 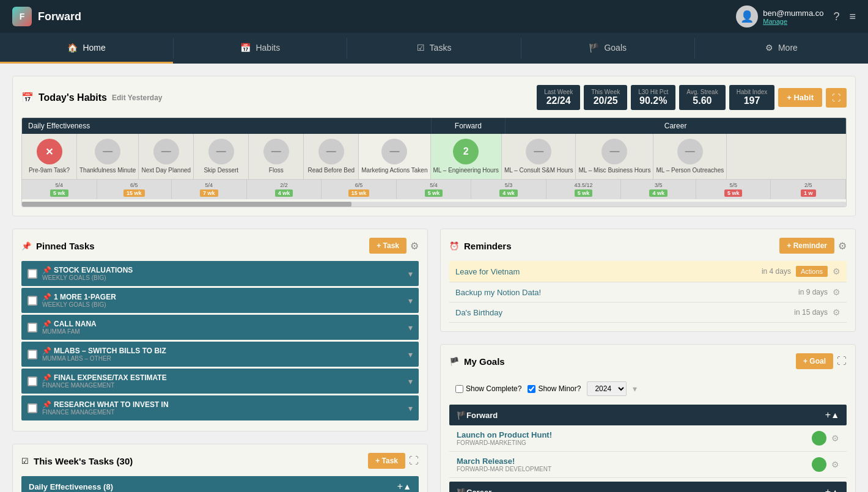 What do you see at coordinates (734, 193) in the screenshot?
I see `streak-ml-misc-badge: 5 wk` at bounding box center [734, 193].